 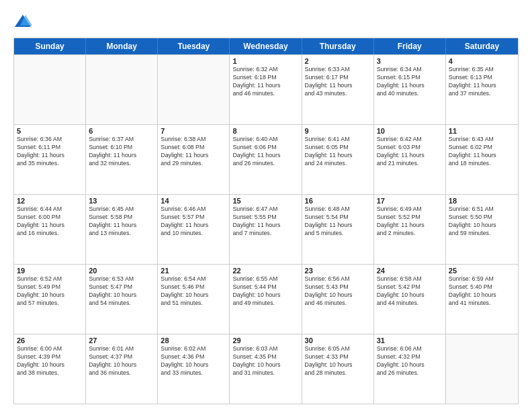 What do you see at coordinates (410, 82) in the screenshot?
I see `day-info: Sunrise: 6:34 AM Sunset: 6:15 PM Dayligh…` at bounding box center [410, 82].